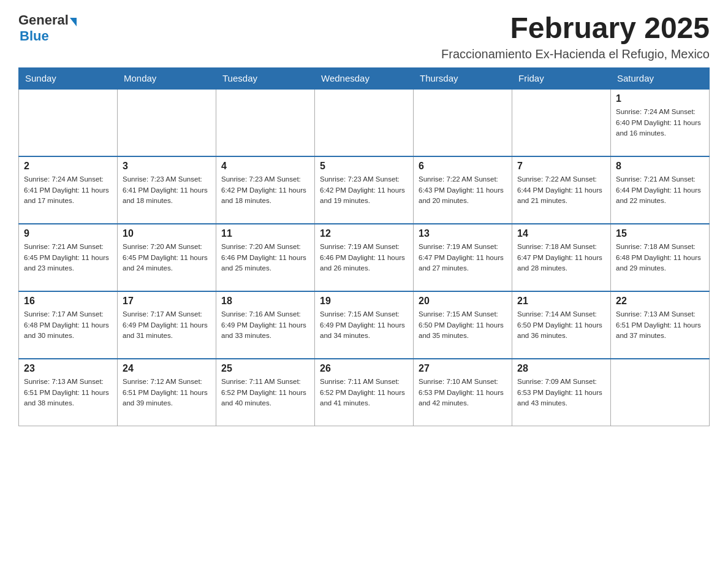 This screenshot has height=563, width=728. Describe the element at coordinates (167, 190) in the screenshot. I see `calendar-cell: 3Sunrise: 7:23 AM Sunset: 6:41 PM Daylig…` at that location.